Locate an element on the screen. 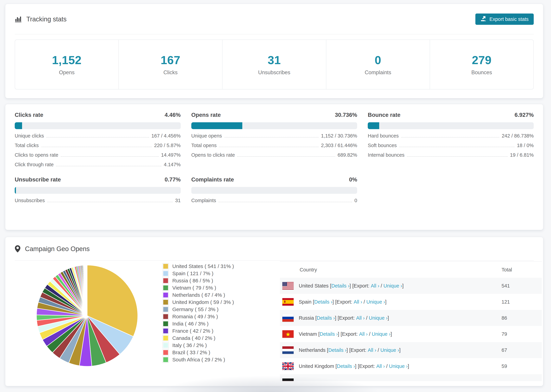 The height and width of the screenshot is (392, 551). tracking-card-body: 1,152Opens167Clicks31Unsubscribes0Compla… is located at coordinates (274, 62).